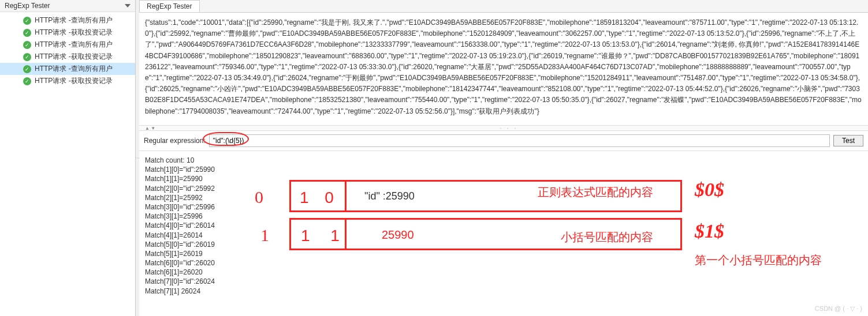 The height and width of the screenshot is (316, 868). I want to click on result-line: Match[6][0]="id":26020, so click(504, 263).